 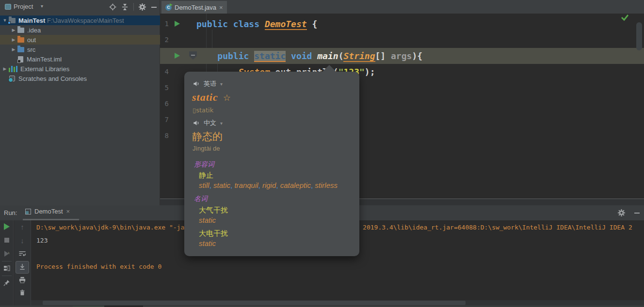 I want to click on tool-window-icon, so click(x=8, y=7).